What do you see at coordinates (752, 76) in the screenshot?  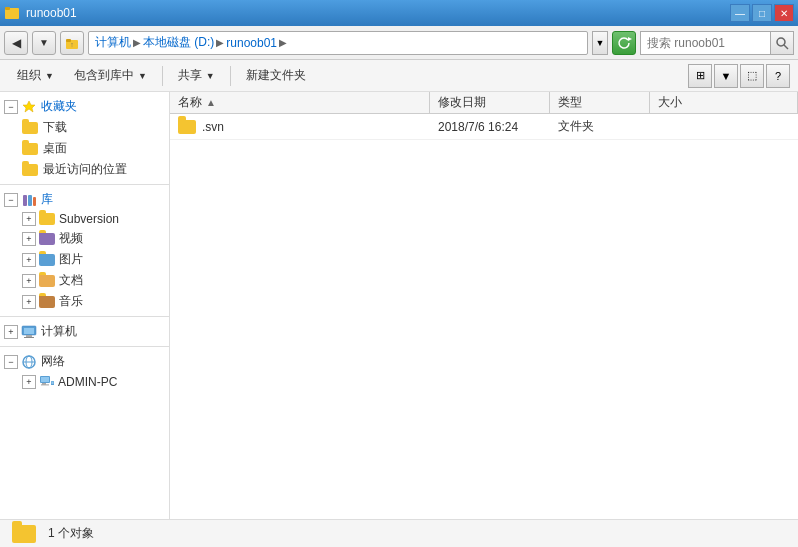 I see `view-pane-button: ⬚` at bounding box center [752, 76].